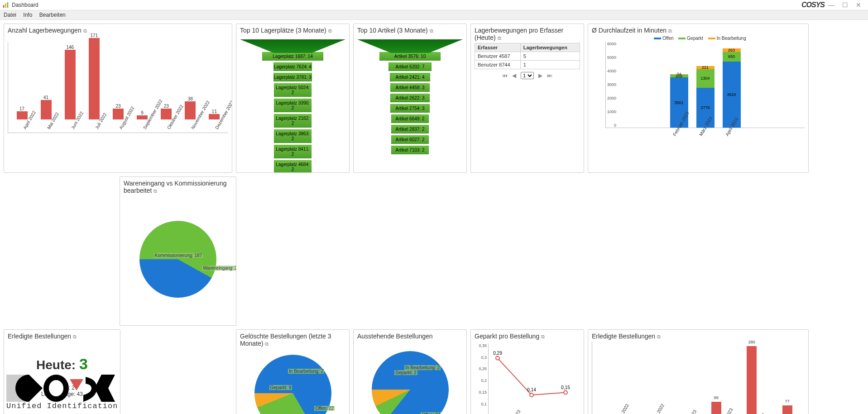 The width and height of the screenshot is (868, 414). I want to click on pager-last-icon: ⏭, so click(550, 76).